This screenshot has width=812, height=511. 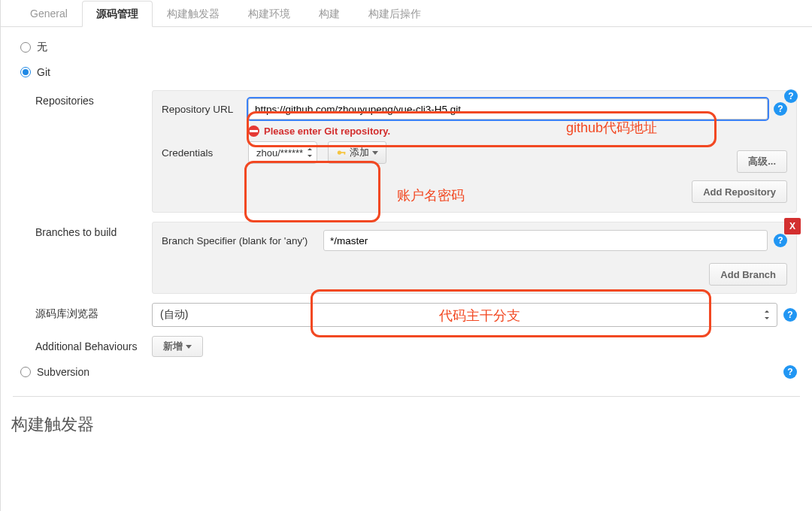 I want to click on repo-url-error-text: Please enter Git repository., so click(x=327, y=131).